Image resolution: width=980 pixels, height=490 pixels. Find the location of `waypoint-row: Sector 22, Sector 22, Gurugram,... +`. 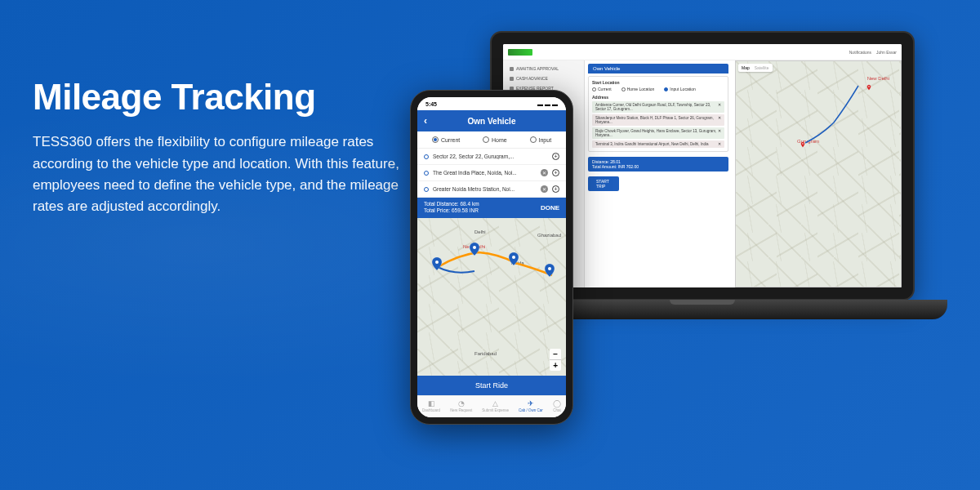

waypoint-row: Sector 22, Sector 22, Gurugram,... + is located at coordinates (492, 157).